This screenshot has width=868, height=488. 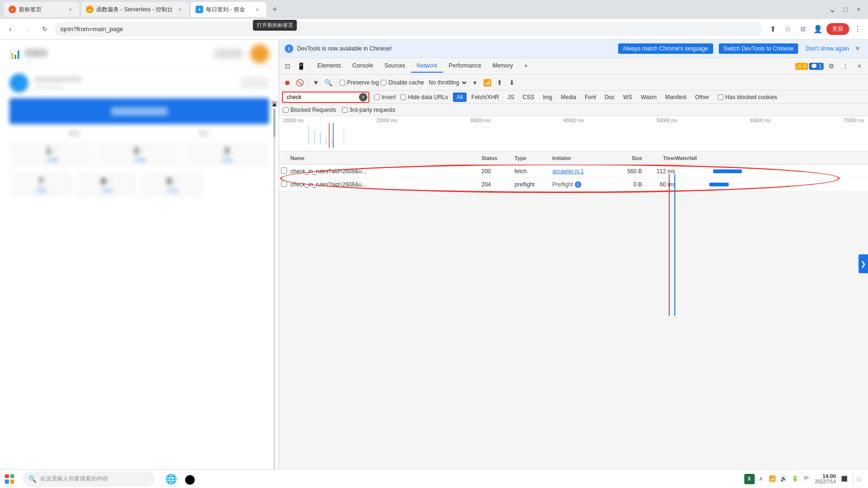 What do you see at coordinates (666, 49) in the screenshot?
I see `match-language-button: Always match Chrome's language` at bounding box center [666, 49].